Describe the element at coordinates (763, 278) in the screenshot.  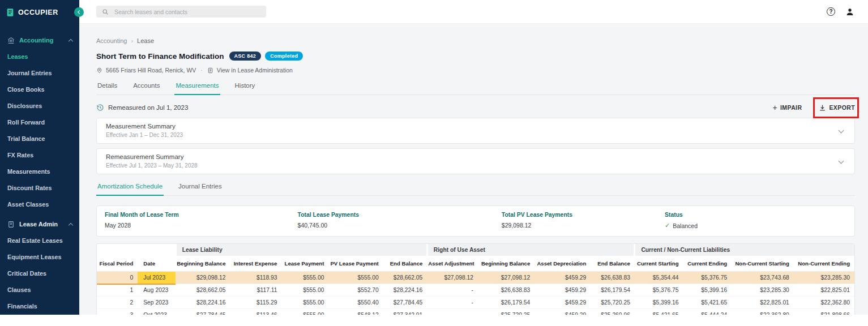
I see `table-cell-r0-c13: $23,743.68` at that location.